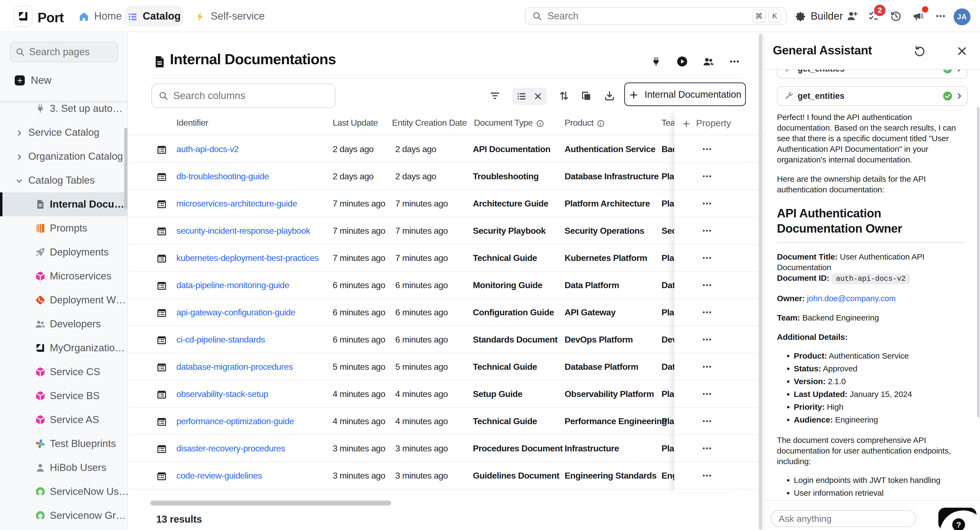 The height and width of the screenshot is (530, 980). Describe the element at coordinates (64, 300) in the screenshot. I see `sidebar-item-deployment-w: Deployment W…` at that location.